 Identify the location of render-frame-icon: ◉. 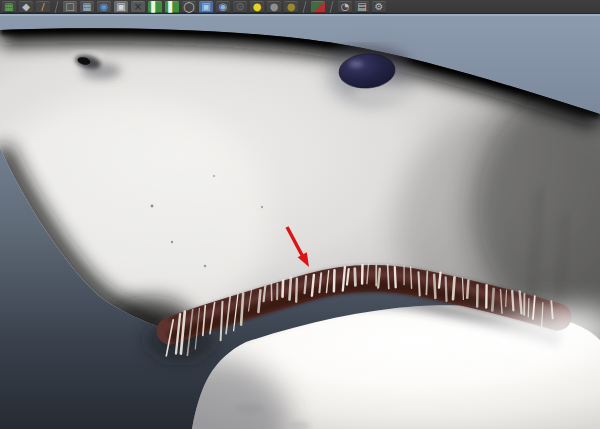
(223, 7).